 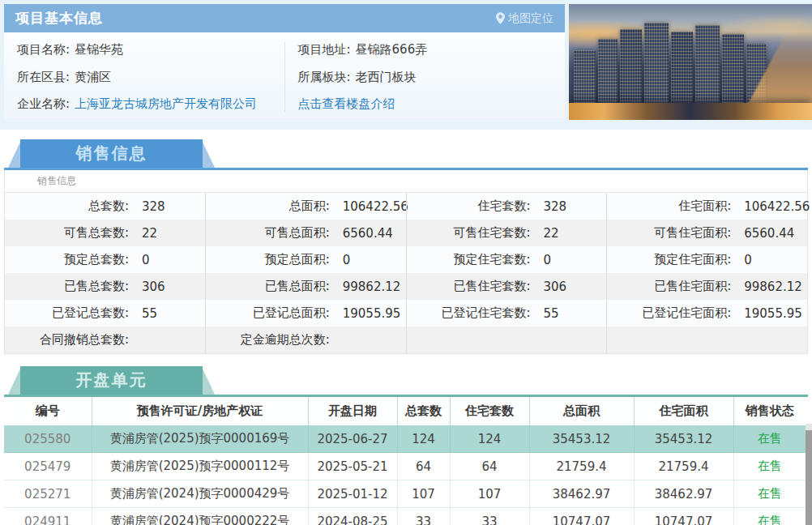 What do you see at coordinates (368, 233) in the screenshot?
I see `sales-value: 6560.44` at bounding box center [368, 233].